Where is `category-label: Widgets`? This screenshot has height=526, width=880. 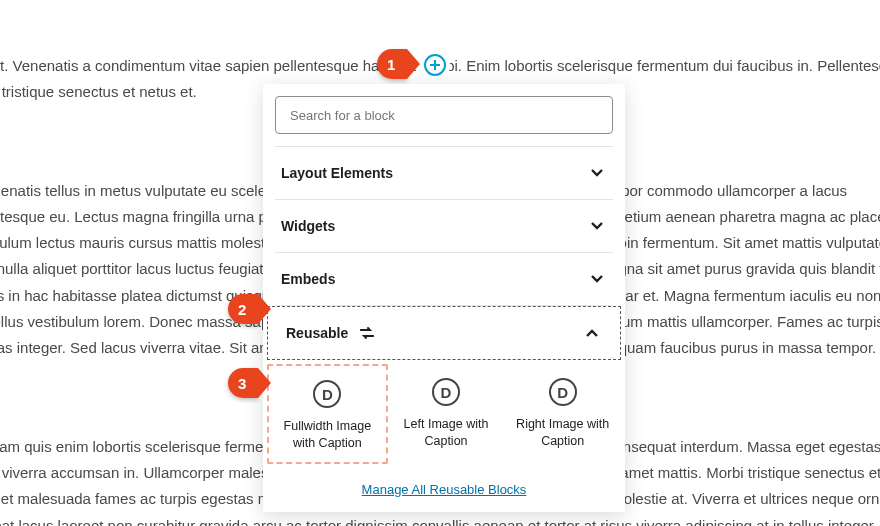
category-label: Widgets is located at coordinates (308, 226).